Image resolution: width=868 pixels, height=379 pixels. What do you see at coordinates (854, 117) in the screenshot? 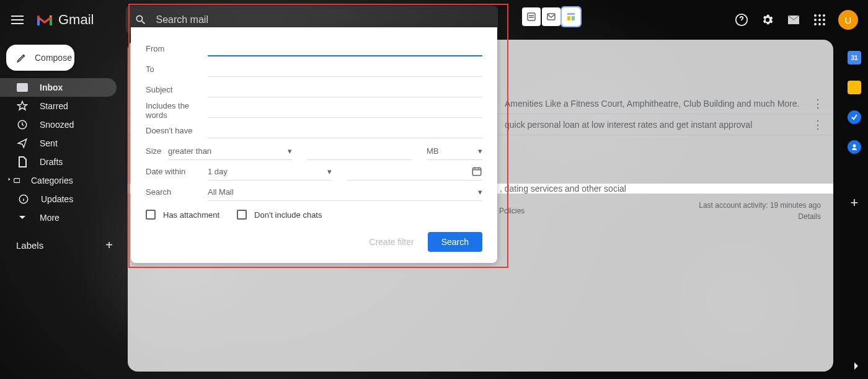
I see `tasks-icon` at bounding box center [854, 117].